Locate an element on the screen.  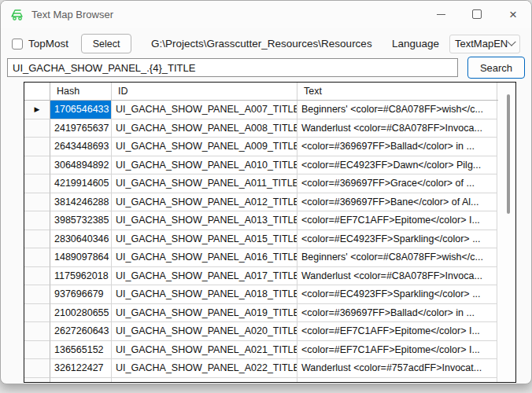
topmost-label: TopMost is located at coordinates (49, 44).